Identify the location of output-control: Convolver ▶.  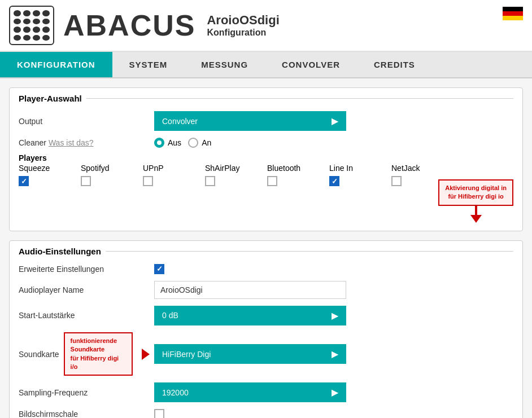
(334, 121).